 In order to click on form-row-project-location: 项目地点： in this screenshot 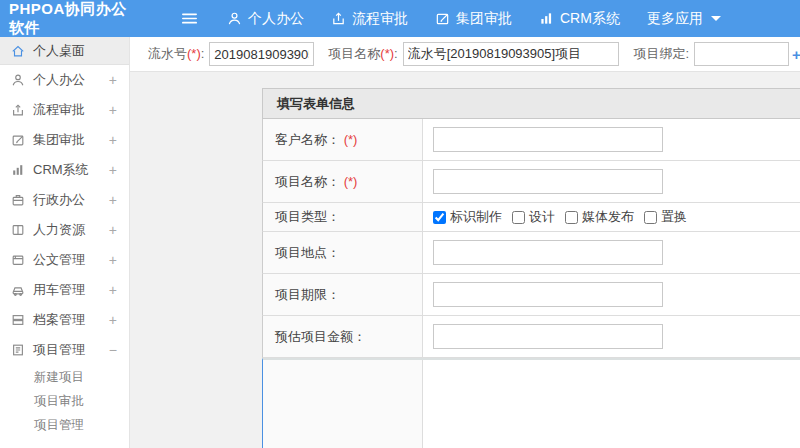, I will do `click(531, 253)`.